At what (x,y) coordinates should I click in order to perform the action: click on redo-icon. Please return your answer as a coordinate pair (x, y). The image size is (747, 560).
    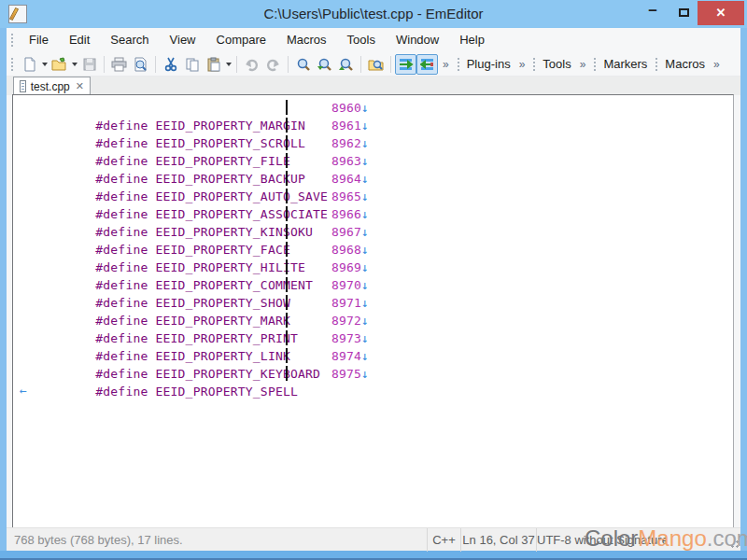
    Looking at the image, I should click on (273, 64).